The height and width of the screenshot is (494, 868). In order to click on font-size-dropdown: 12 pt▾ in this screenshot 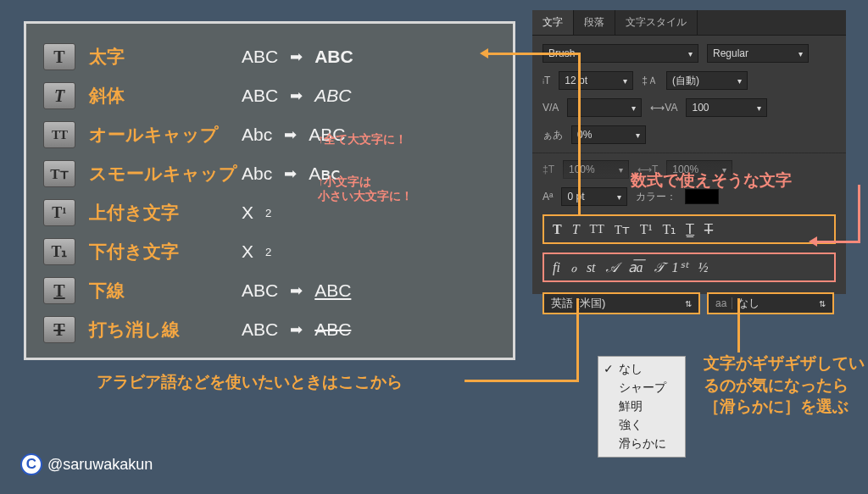, I will do `click(596, 80)`.